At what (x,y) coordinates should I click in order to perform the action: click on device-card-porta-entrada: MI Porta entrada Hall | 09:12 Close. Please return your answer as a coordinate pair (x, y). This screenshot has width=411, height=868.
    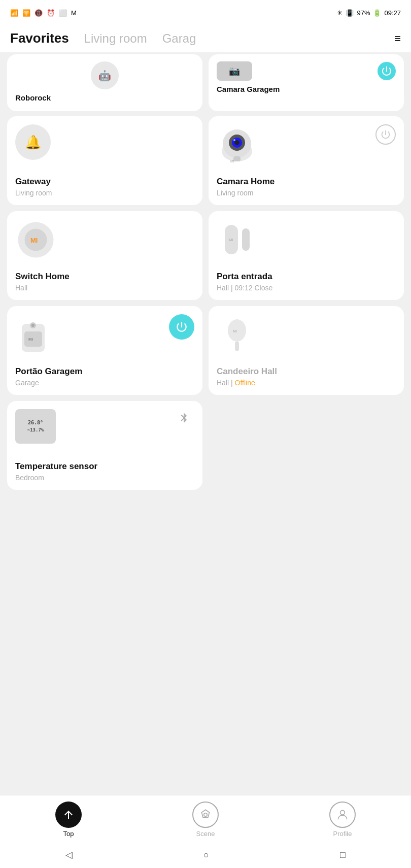
    Looking at the image, I should click on (306, 256).